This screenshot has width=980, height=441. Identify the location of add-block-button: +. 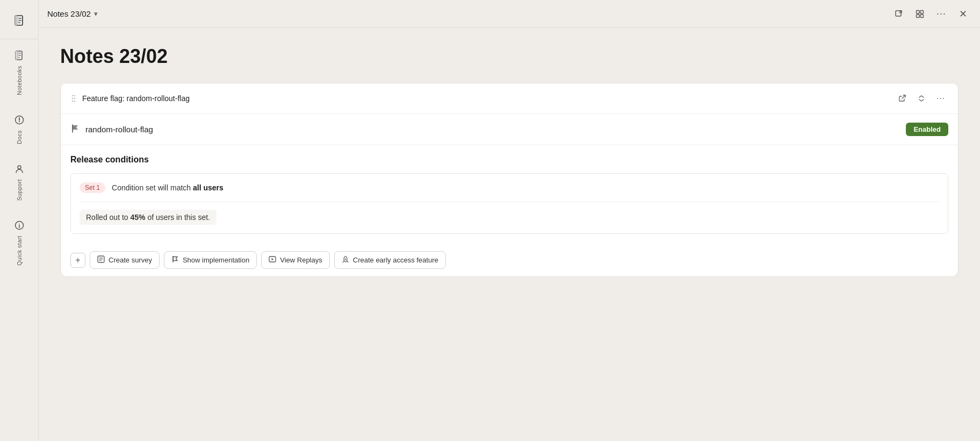
(78, 260).